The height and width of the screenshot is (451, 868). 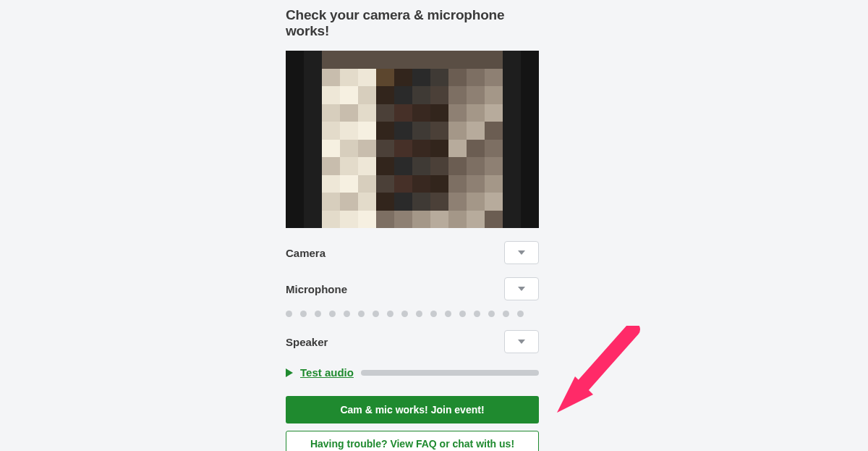 I want to click on camera-preview, so click(x=412, y=139).